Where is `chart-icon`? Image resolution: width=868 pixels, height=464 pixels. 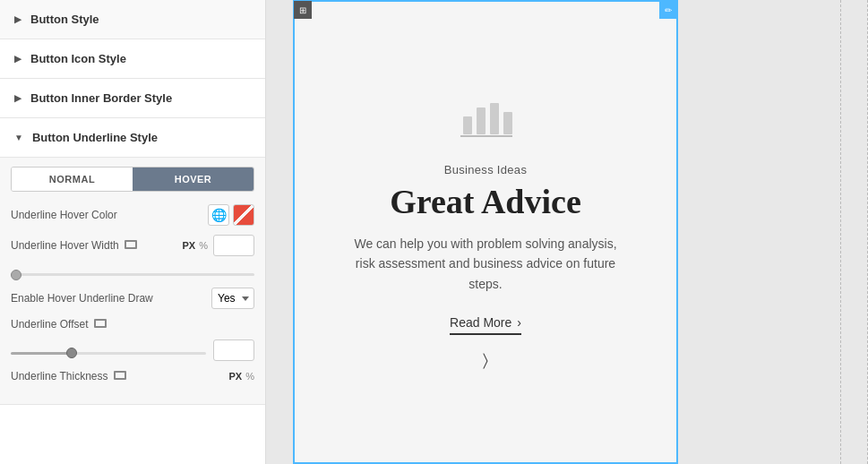 chart-icon is located at coordinates (486, 122).